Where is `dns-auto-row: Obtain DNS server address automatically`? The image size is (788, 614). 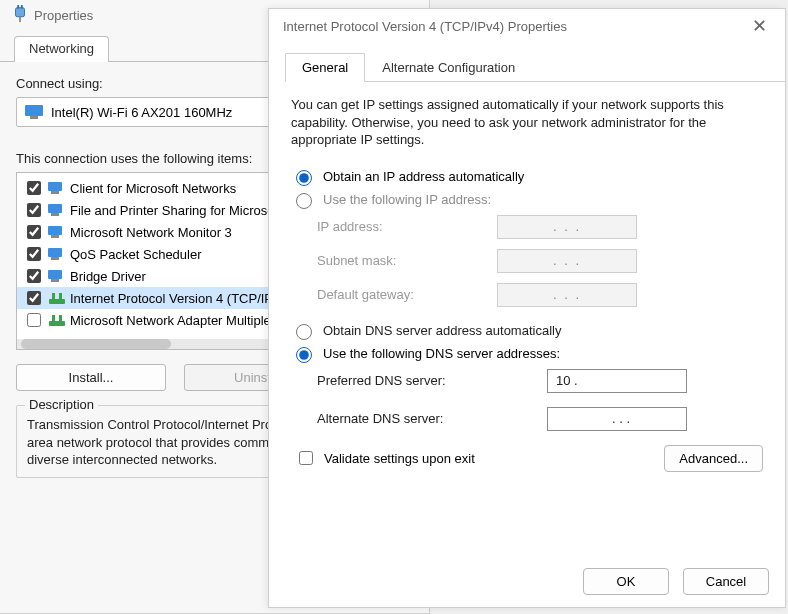 dns-auto-row: Obtain DNS server address automatically is located at coordinates (527, 330).